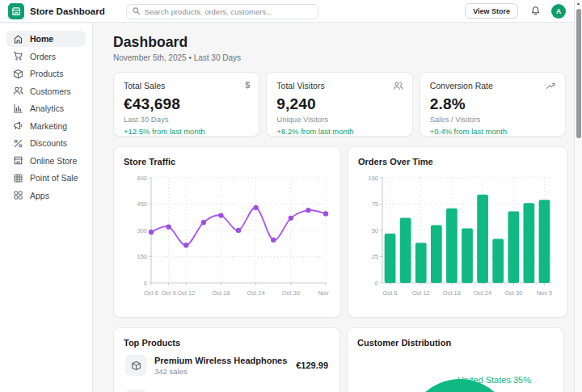  Describe the element at coordinates (186, 104) in the screenshot. I see `stat-card-total-sales: Total Sales $ €43,698 Last 30 Days +12.5…` at that location.